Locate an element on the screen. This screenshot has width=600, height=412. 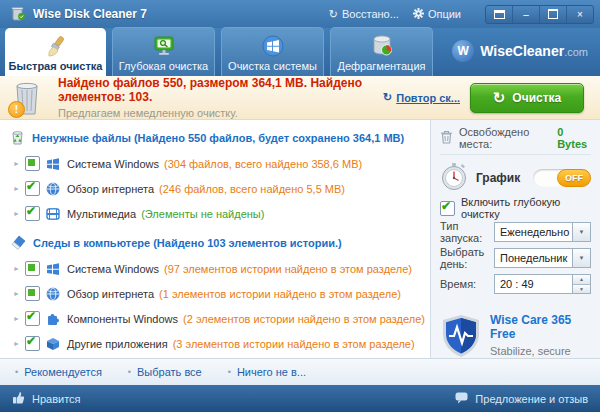
wisecleaner-badge-icon: W is located at coordinates (463, 51).